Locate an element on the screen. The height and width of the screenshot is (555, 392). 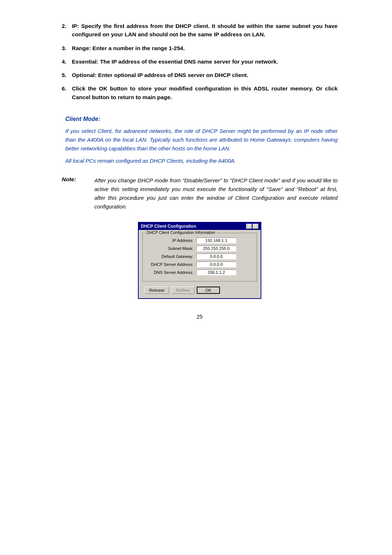
ip-address-label: IP Address: is located at coordinates (170, 240).